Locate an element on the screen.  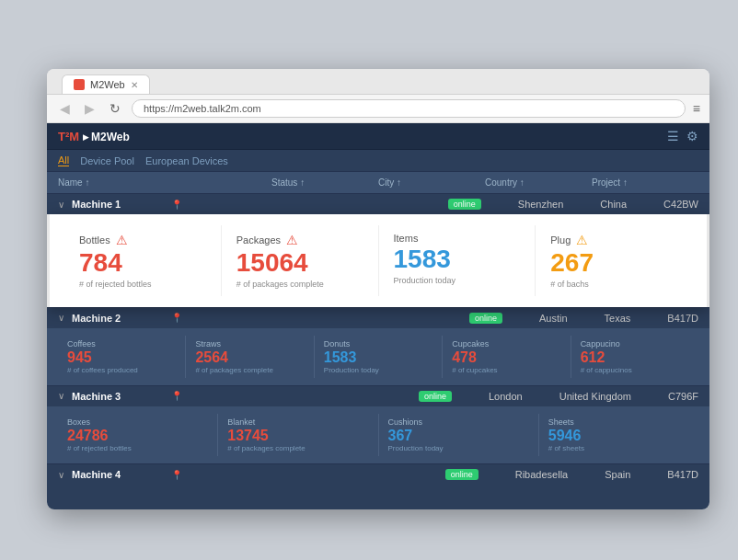
nav-item-all: All is located at coordinates (63, 160).